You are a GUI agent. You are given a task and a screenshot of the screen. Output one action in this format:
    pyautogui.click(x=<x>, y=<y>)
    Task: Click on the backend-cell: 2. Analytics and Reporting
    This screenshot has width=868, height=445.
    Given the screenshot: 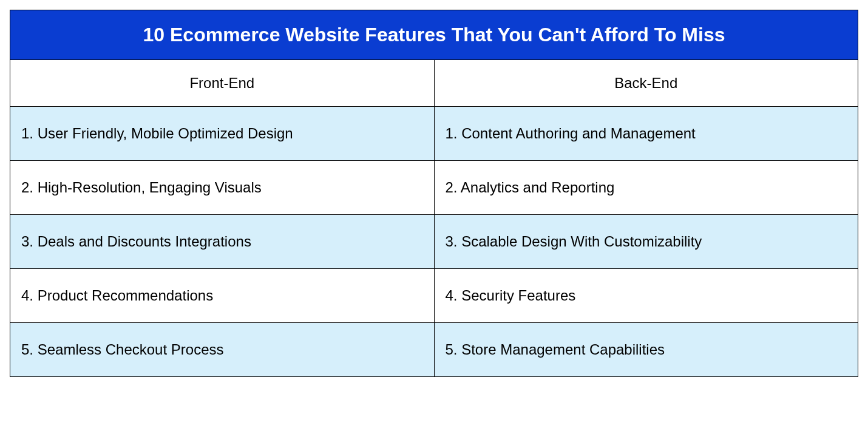 What is the action you would take?
    pyautogui.click(x=646, y=188)
    